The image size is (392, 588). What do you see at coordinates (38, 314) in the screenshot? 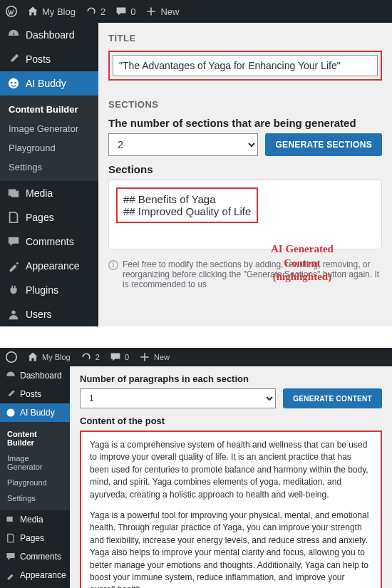
I see `users-label: Users` at bounding box center [38, 314].